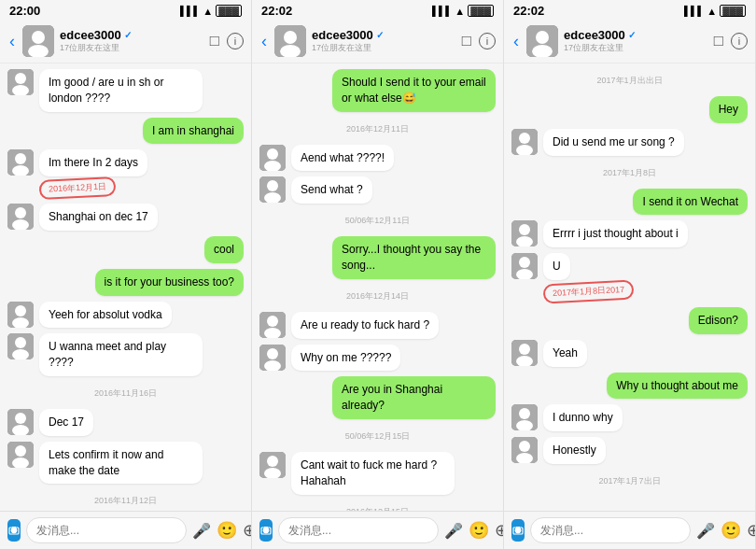 The image size is (756, 549). Describe the element at coordinates (125, 355) in the screenshot. I see `message-row: U wanna meet and play ????` at that location.